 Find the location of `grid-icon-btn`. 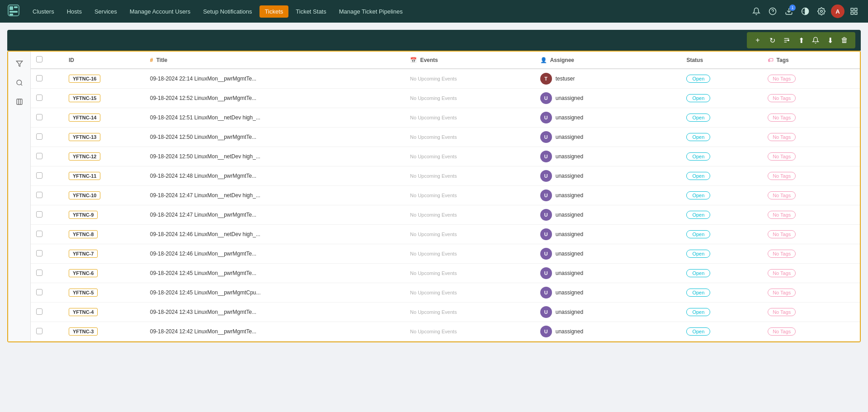

grid-icon-btn is located at coordinates (854, 11).